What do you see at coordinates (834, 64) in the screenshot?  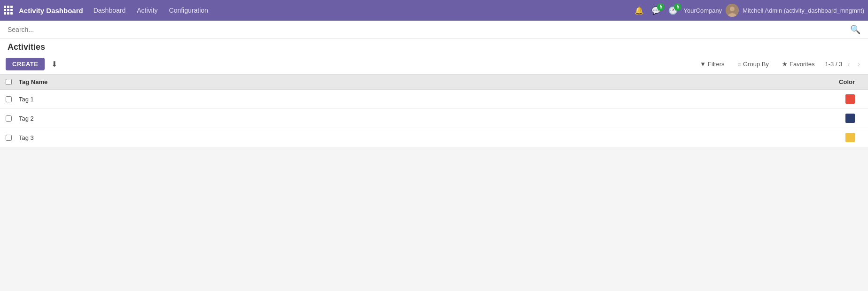 I see `pagination-info: 1-3 / 3` at bounding box center [834, 64].